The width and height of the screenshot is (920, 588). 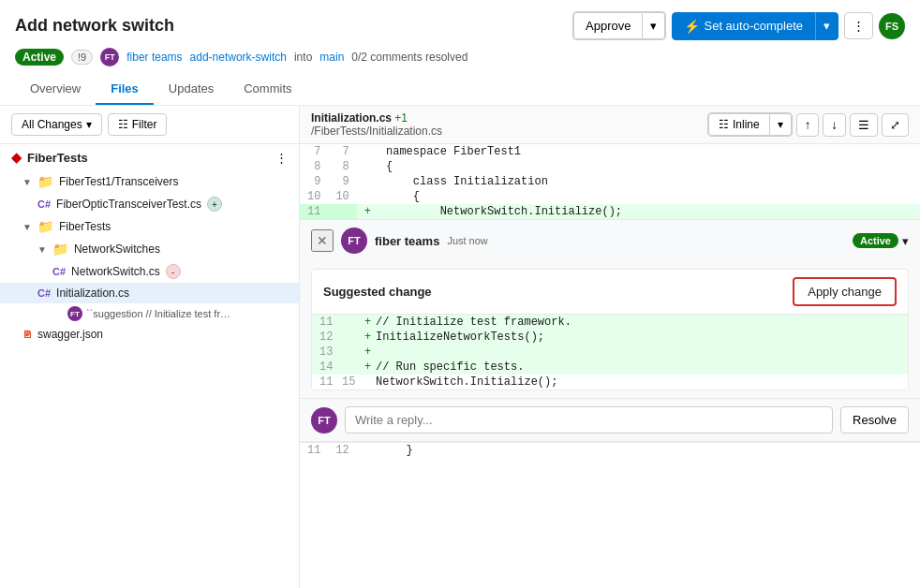 I want to click on sc-line: 11 + // Initialize test framework., so click(x=610, y=322).